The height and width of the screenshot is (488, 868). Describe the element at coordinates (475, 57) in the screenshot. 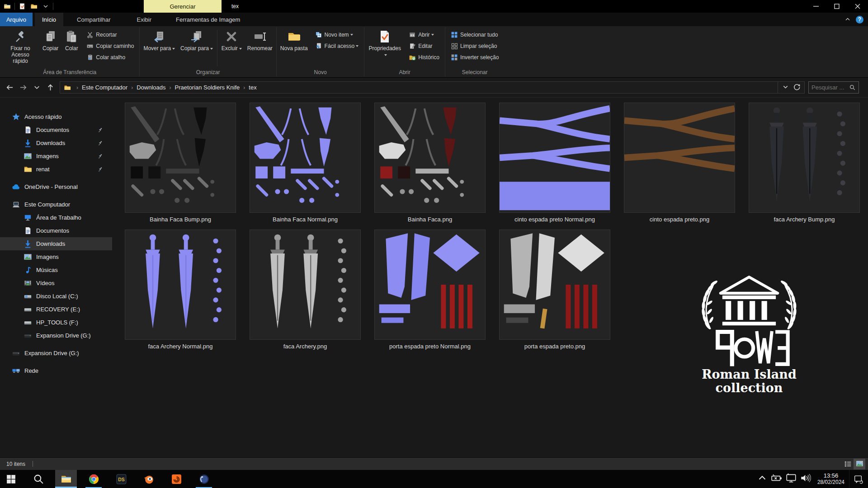

I see `inverter-selecao-button: Inverter seleção` at that location.